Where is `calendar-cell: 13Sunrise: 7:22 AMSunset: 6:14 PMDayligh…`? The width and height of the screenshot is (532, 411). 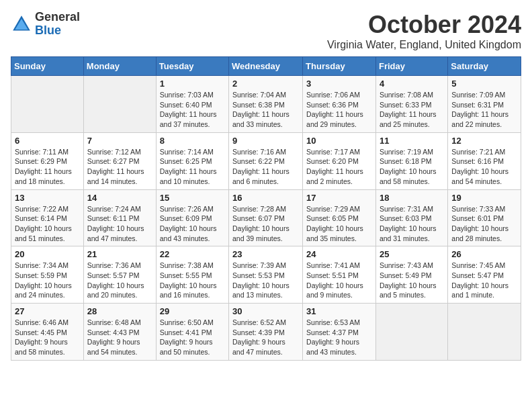 calendar-cell: 13Sunrise: 7:22 AMSunset: 6:14 PMDayligh… is located at coordinates (48, 218).